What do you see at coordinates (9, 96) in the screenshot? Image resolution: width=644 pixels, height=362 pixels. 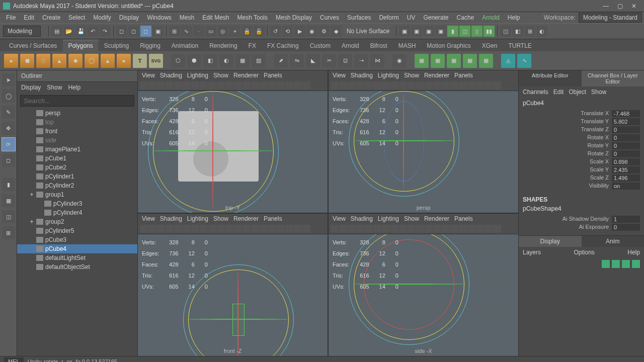 I see `lasso-tool-icon: ◯` at bounding box center [9, 96].